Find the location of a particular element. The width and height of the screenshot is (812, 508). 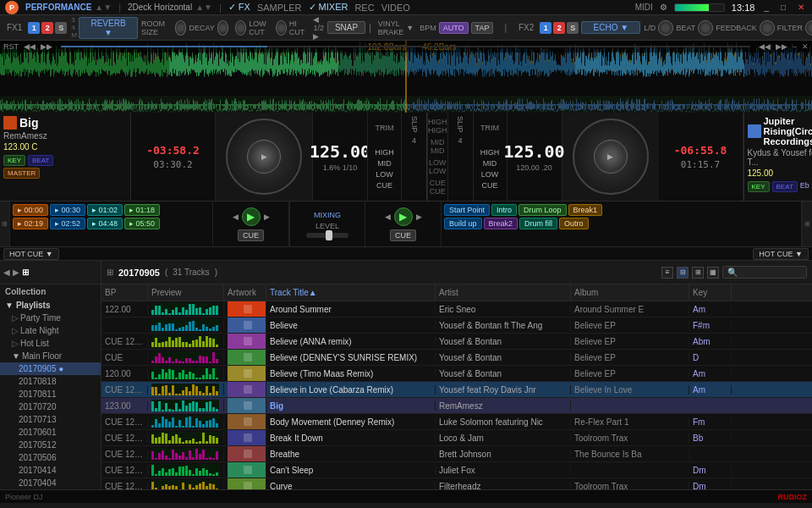

sidebar-item-party-time: ▷Party Time is located at coordinates (51, 318).